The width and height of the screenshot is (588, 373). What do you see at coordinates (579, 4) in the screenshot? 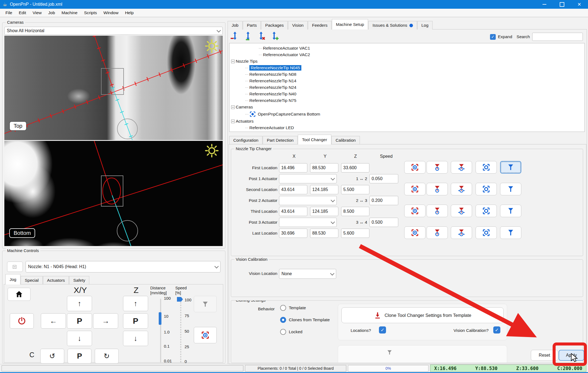
I see `close-button: ✕` at bounding box center [579, 4].